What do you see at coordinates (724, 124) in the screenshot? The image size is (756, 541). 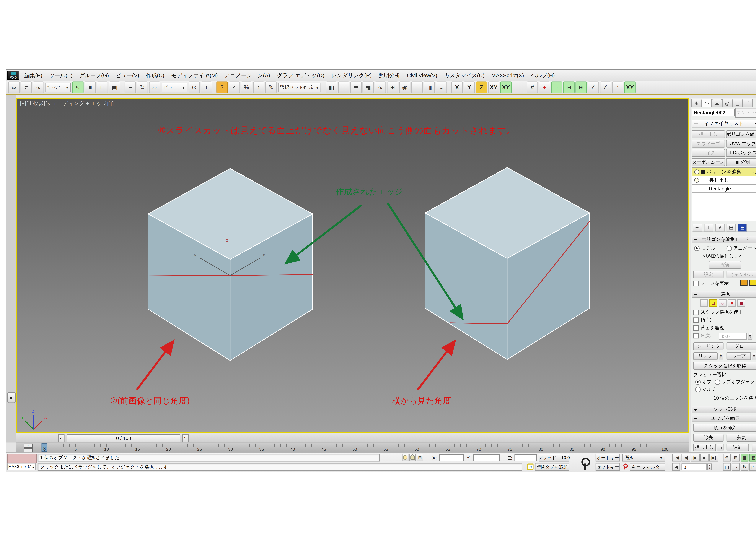 I see `modifier-list-dropdown: モディファイヤリスト ▼` at bounding box center [724, 124].